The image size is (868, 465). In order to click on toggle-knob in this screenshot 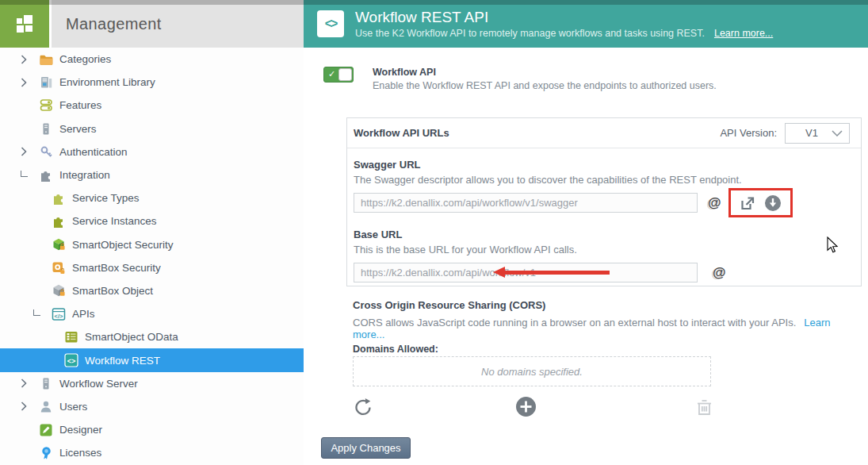, I will do `click(346, 75)`.